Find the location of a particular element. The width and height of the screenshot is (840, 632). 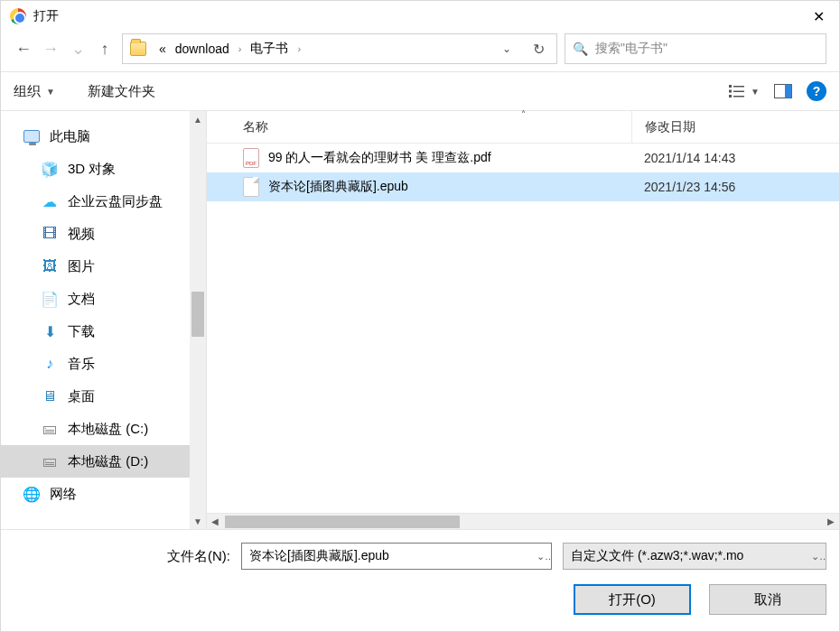

sidebar-item-desktop: 🖥桌面 is located at coordinates (96, 396).